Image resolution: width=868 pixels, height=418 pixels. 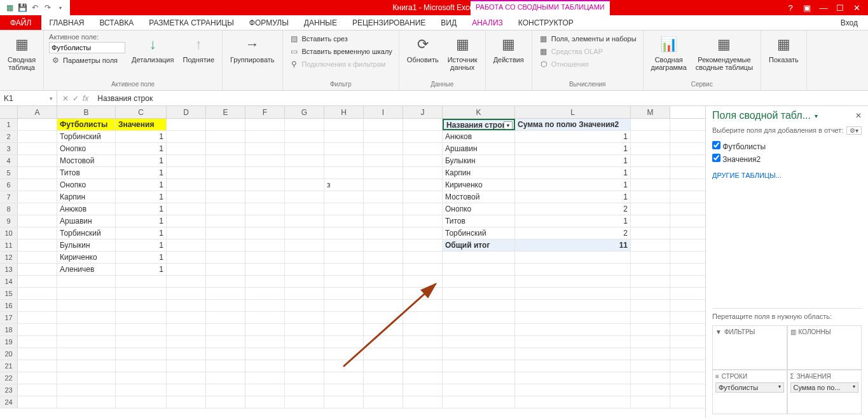 I want to click on cell: Булыкин, so click(x=479, y=161).